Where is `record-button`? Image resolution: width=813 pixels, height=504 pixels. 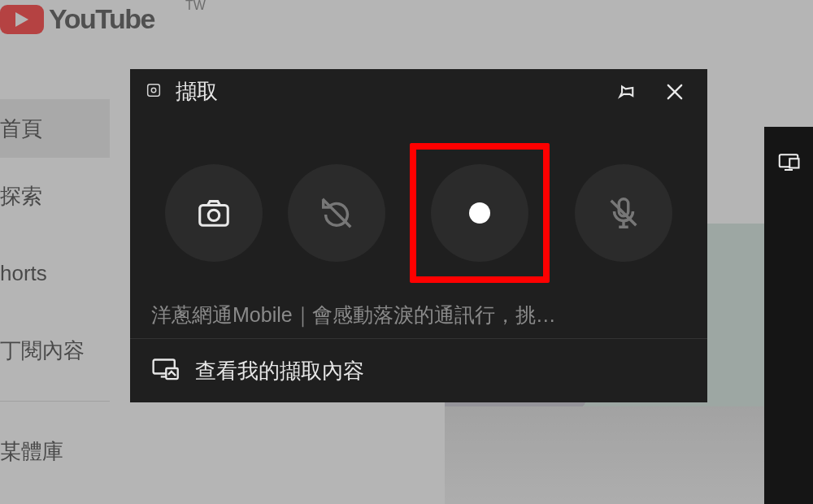 record-button is located at coordinates (480, 213).